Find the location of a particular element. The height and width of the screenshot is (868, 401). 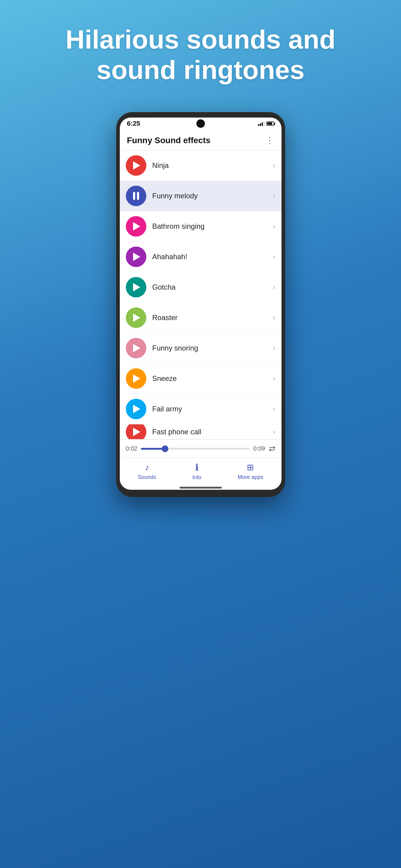

list-item: Roaster › is located at coordinates (201, 318).